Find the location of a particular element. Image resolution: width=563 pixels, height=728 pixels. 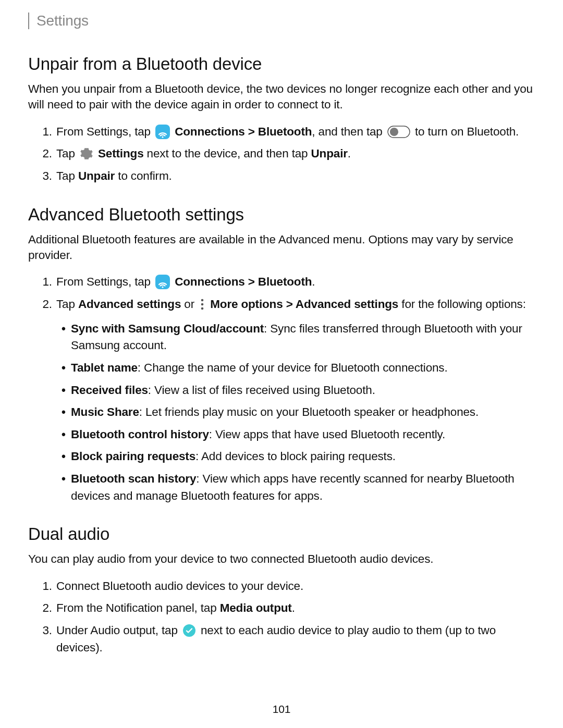

section-header: Settings is located at coordinates (282, 21).